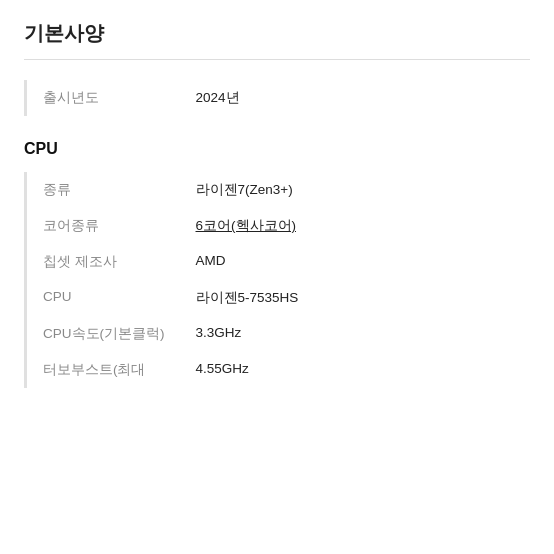  What do you see at coordinates (278, 98) in the screenshot?
I see `table-row: 출시년도 2024년` at bounding box center [278, 98].